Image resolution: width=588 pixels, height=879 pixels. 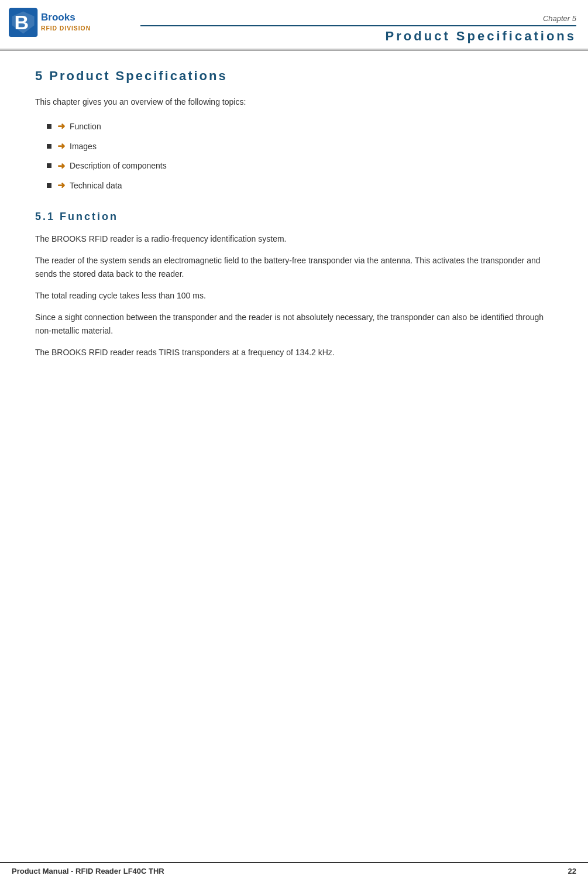 I want to click on list-item: ➜ Function, so click(x=300, y=126).